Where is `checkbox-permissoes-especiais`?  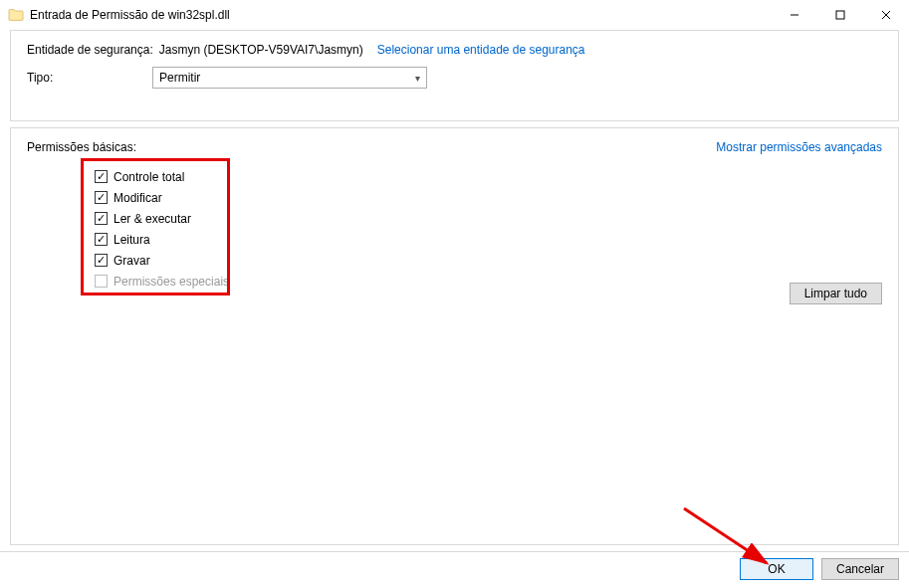
checkbox-permissoes-especiais is located at coordinates (102, 281).